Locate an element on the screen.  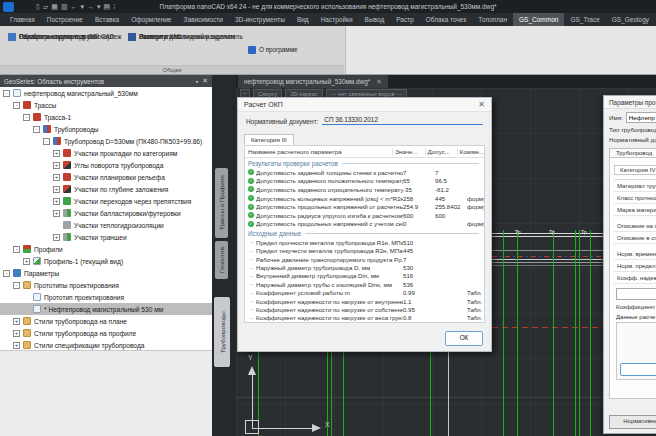
undo-menu-icon: ▾ is located at coordinates (83, 6).